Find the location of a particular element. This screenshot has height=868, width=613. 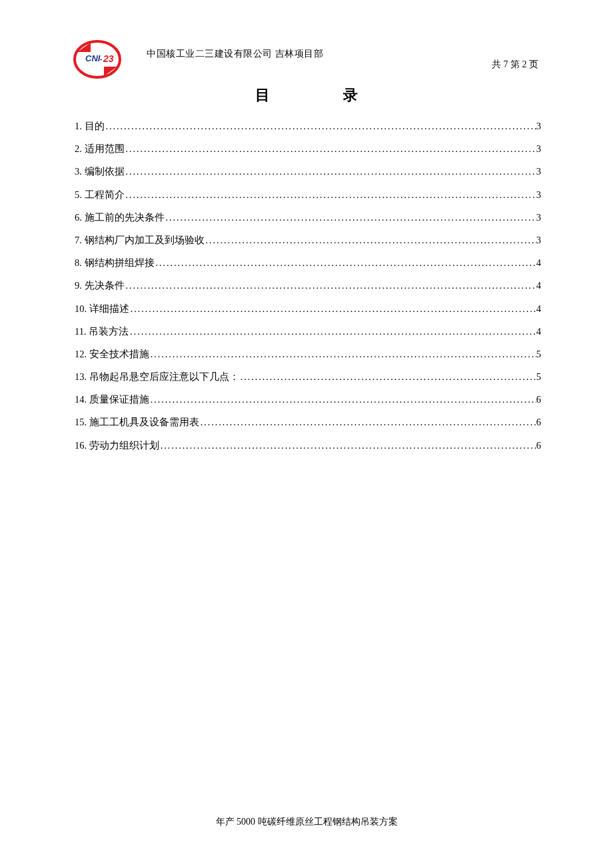

company-logo: CNI - 23 is located at coordinates (97, 59).